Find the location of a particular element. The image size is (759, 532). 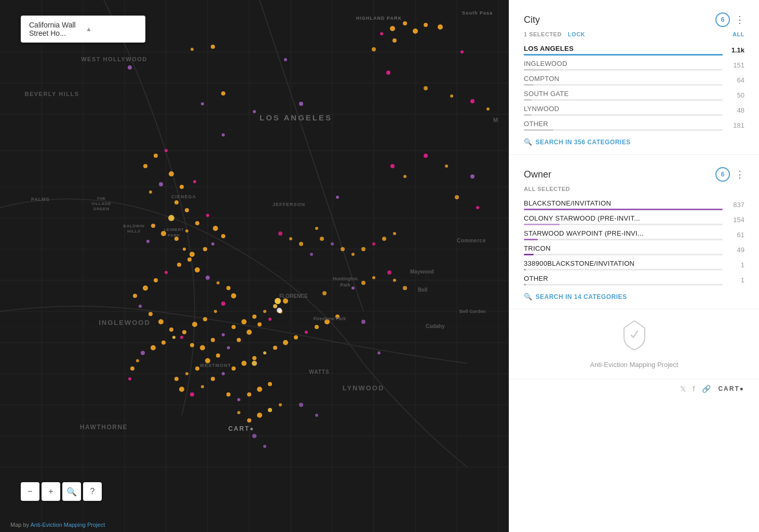

city-all-button: ALL is located at coordinates (738, 34).